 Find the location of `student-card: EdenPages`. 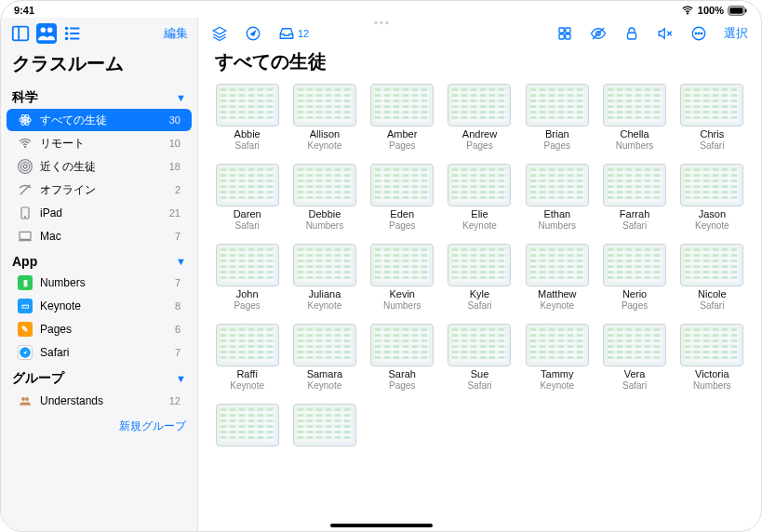

student-card: EdenPages is located at coordinates (402, 197).